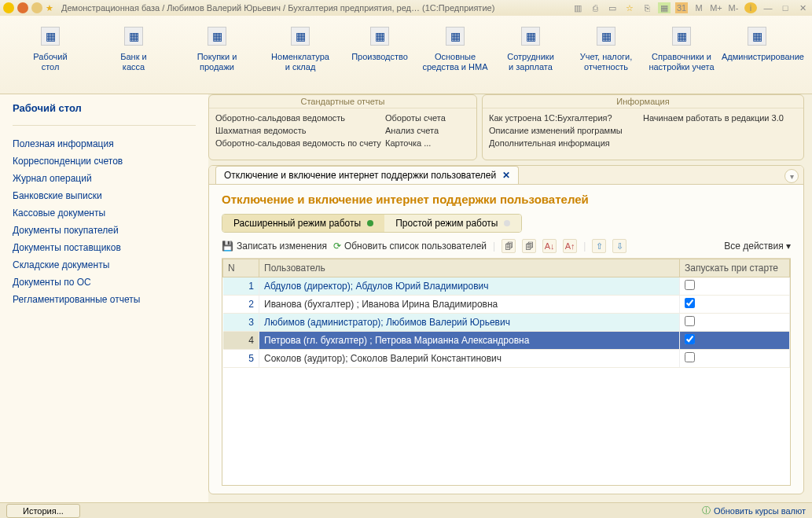 The image size is (812, 518). Describe the element at coordinates (241, 286) in the screenshot. I see `row-n: 1` at that location.